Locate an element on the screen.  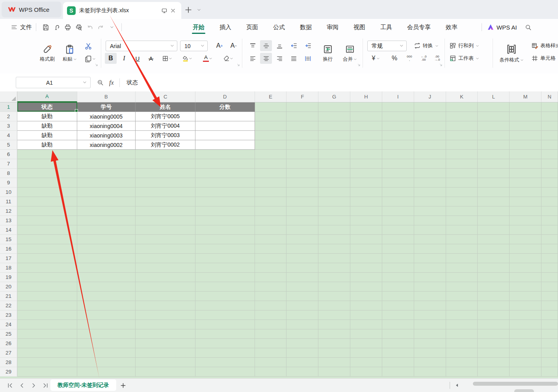
cell-F2 is located at coordinates (303, 117).